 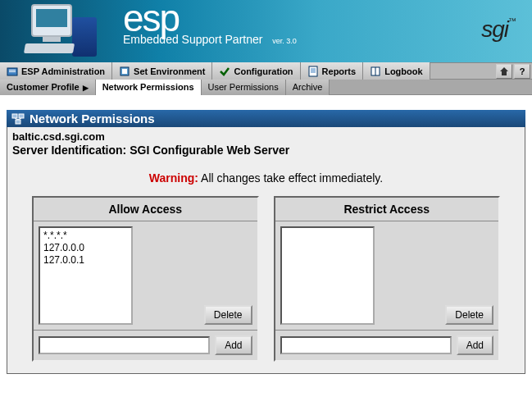 What do you see at coordinates (43, 87) in the screenshot?
I see `tab-label: Customer Profile` at bounding box center [43, 87].